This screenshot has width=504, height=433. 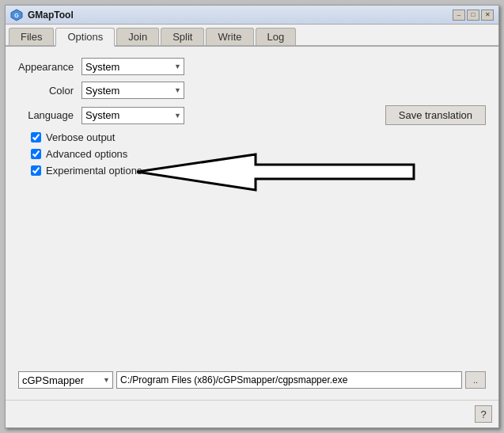 I want to click on footer: ?, so click(x=252, y=413).